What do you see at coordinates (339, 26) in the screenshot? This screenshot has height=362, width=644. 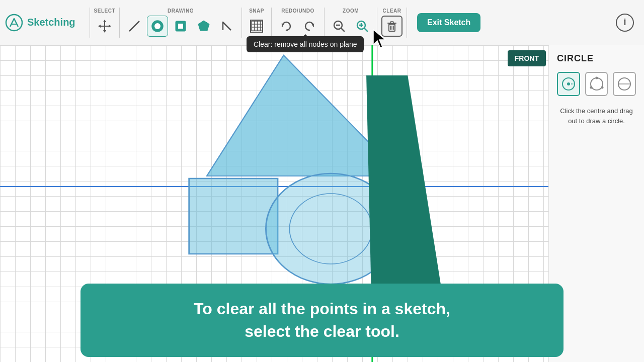 I see `zoom-out-tool` at bounding box center [339, 26].